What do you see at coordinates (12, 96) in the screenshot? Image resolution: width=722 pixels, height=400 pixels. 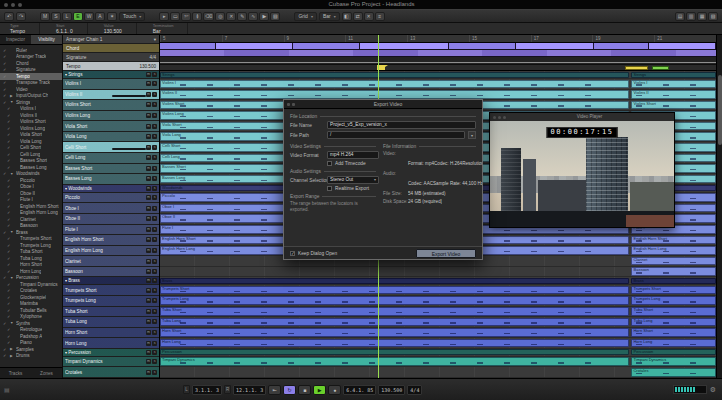 I see `disclosure-icon: ▶` at bounding box center [12, 96].